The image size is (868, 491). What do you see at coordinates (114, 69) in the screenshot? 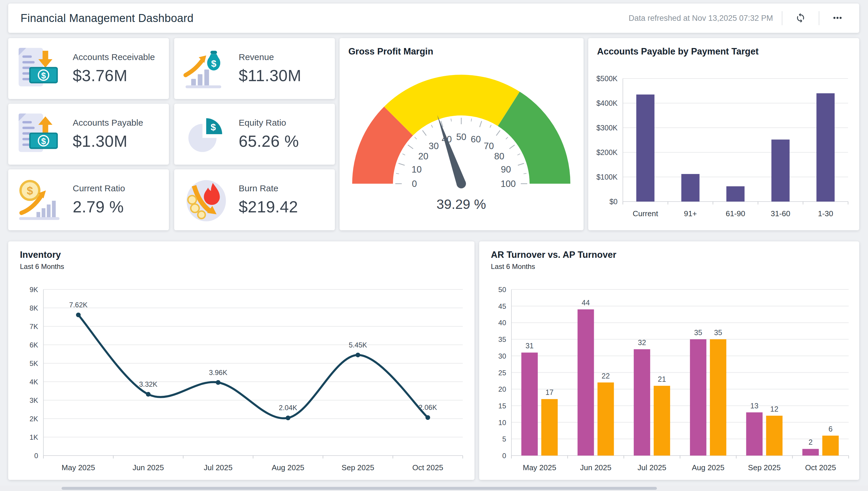
I see `kpi-text: Accounts Receivable$3.76M` at bounding box center [114, 69].